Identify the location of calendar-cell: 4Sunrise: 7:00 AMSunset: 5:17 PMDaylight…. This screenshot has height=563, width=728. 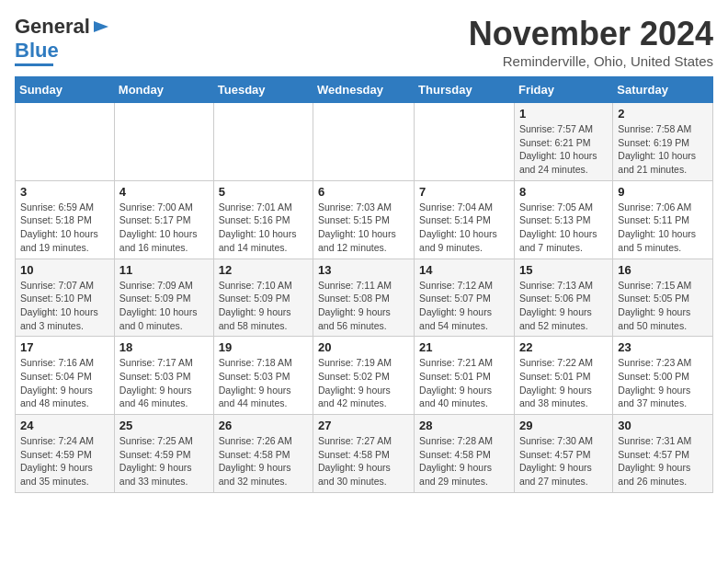
(164, 219).